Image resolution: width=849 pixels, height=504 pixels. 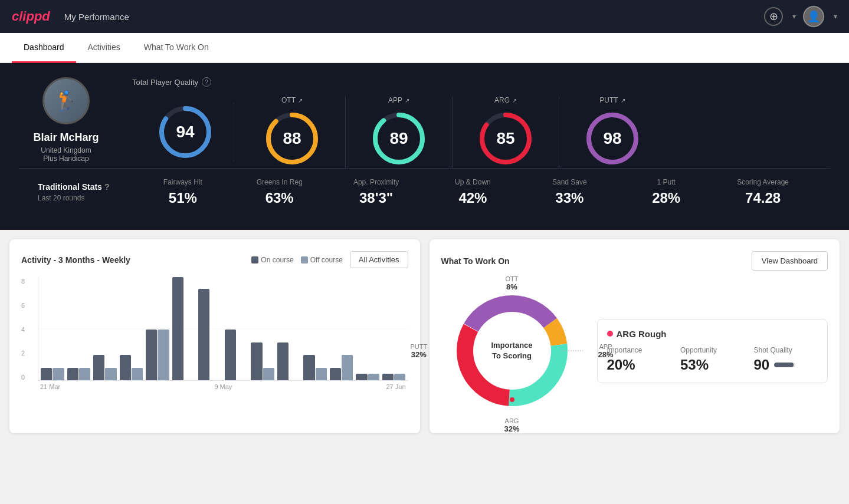 I want to click on stat-updown-label: Up & Down, so click(x=473, y=182).